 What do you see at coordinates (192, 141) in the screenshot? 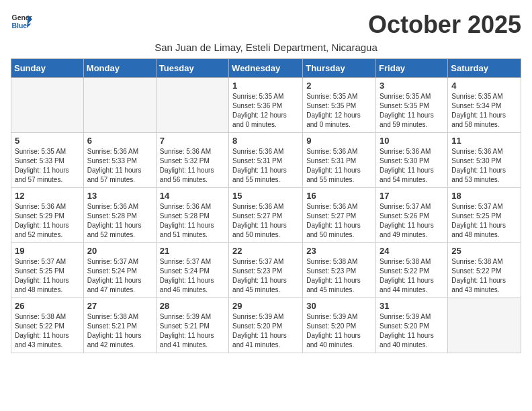
I see `day-number: 7` at bounding box center [192, 141].